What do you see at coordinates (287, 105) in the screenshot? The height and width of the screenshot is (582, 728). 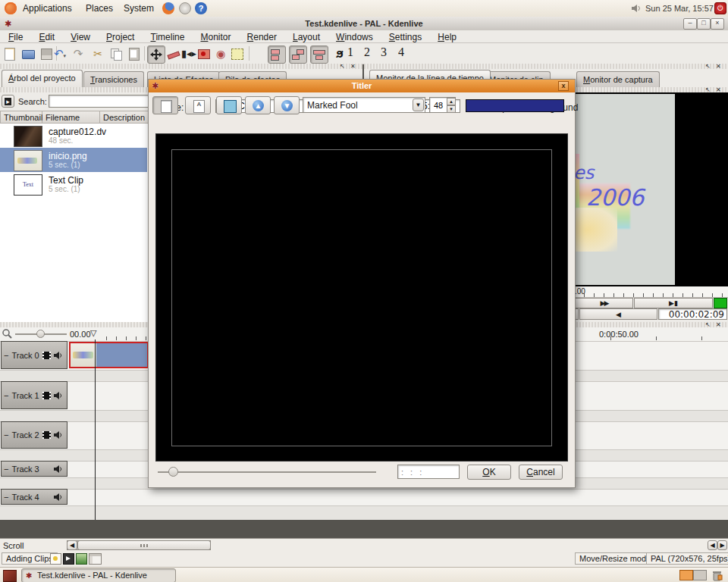 I see `lower-object-button: ▼` at bounding box center [287, 105].